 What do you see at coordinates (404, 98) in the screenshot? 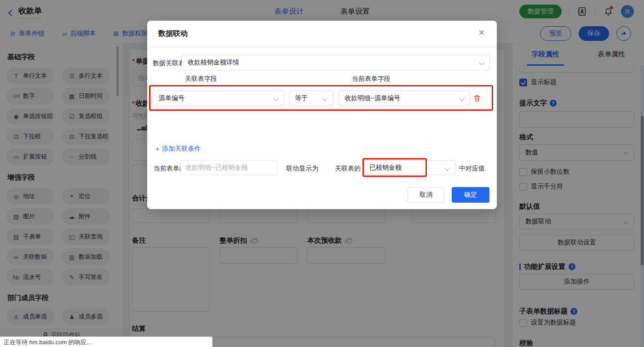
I see `condition-right-select: 收款明细--源单编号` at bounding box center [404, 98].